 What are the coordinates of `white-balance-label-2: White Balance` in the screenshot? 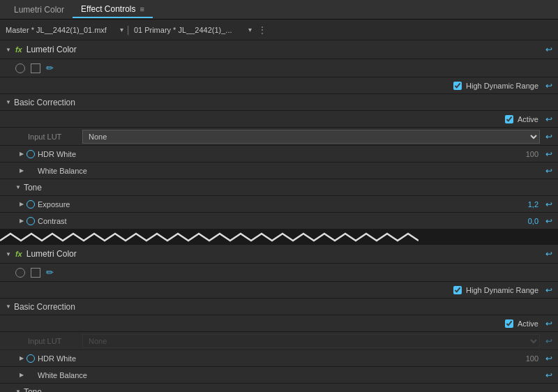 It's located at (290, 375).